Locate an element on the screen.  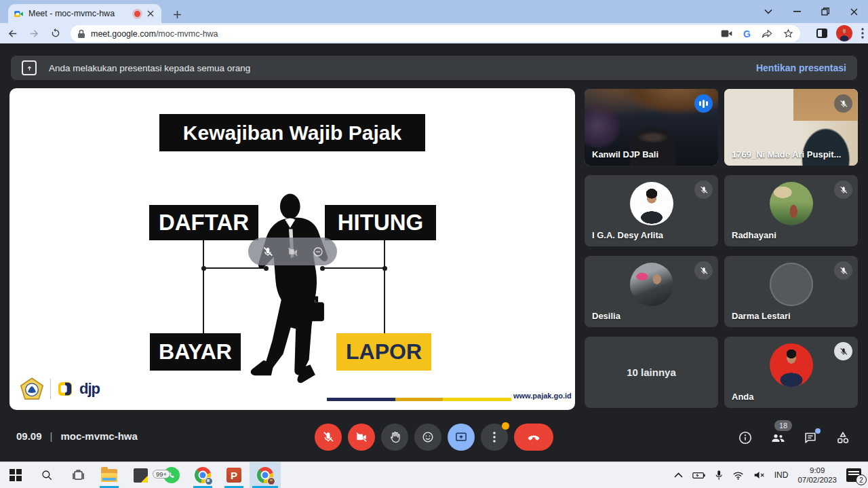
taskbar-search-button is located at coordinates (47, 475).